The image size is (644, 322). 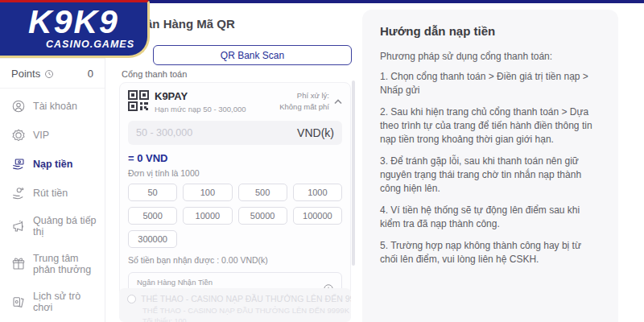 What do you see at coordinates (153, 192) in the screenshot?
I see `denomination-button: 50` at bounding box center [153, 192].